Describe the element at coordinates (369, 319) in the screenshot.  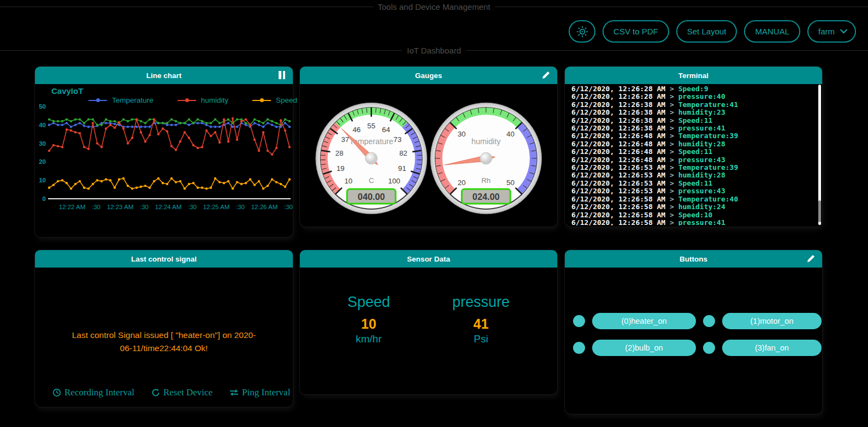
I see `sensor-item-speed: Speed 10 km/hr` at that location.